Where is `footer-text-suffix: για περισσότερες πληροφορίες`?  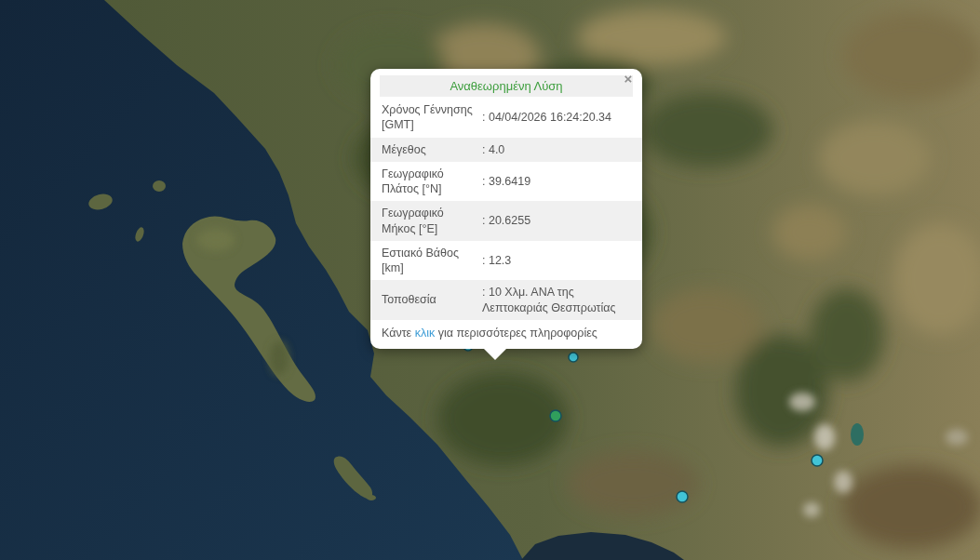 footer-text-suffix: για περισσότερες πληροφορίες is located at coordinates (516, 333).